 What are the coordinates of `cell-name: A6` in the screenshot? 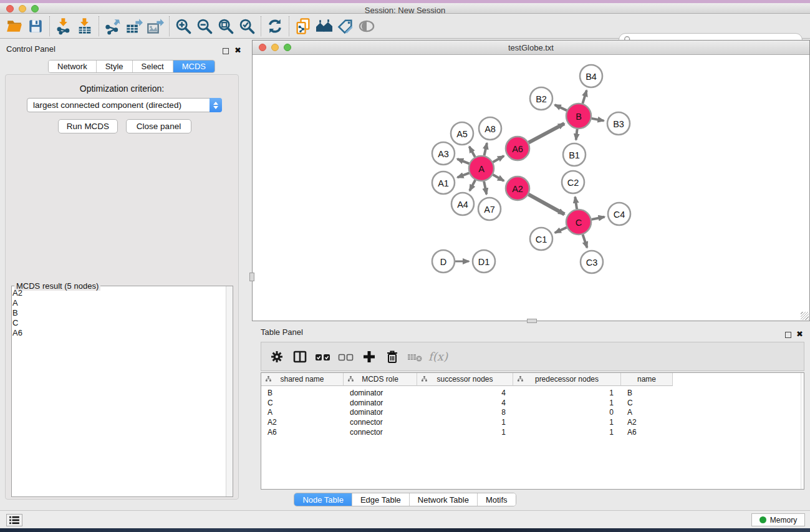 It's located at (650, 432).